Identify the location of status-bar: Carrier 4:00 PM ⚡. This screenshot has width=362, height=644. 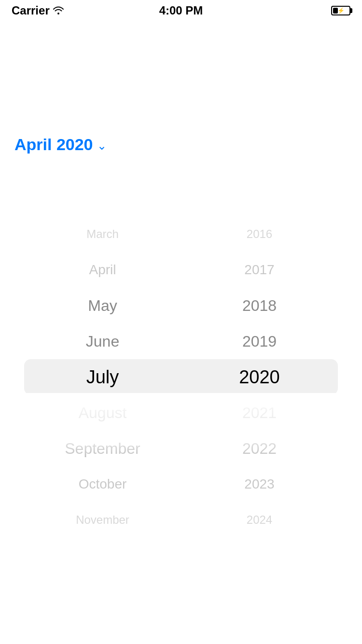
(181, 11).